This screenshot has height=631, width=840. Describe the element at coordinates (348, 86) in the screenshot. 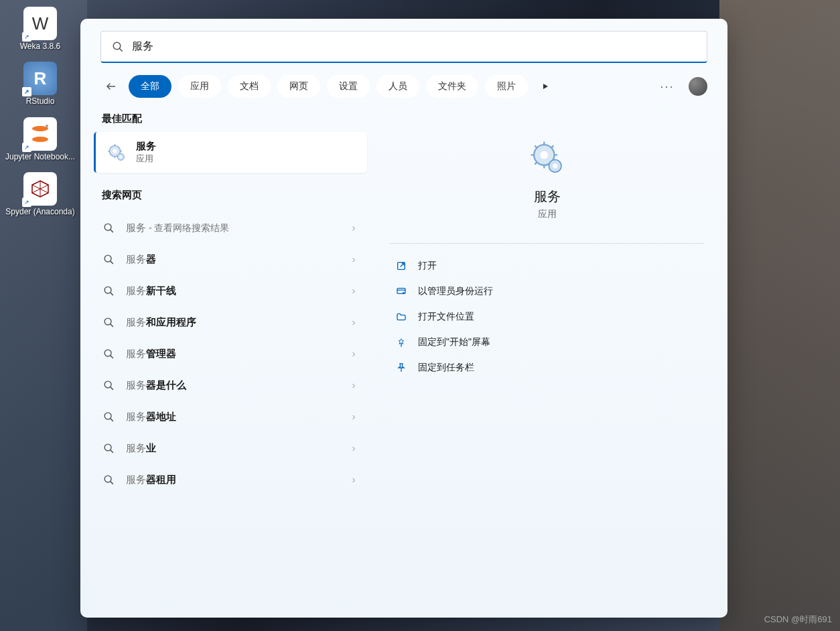

I see `tab-settings: 设置` at that location.